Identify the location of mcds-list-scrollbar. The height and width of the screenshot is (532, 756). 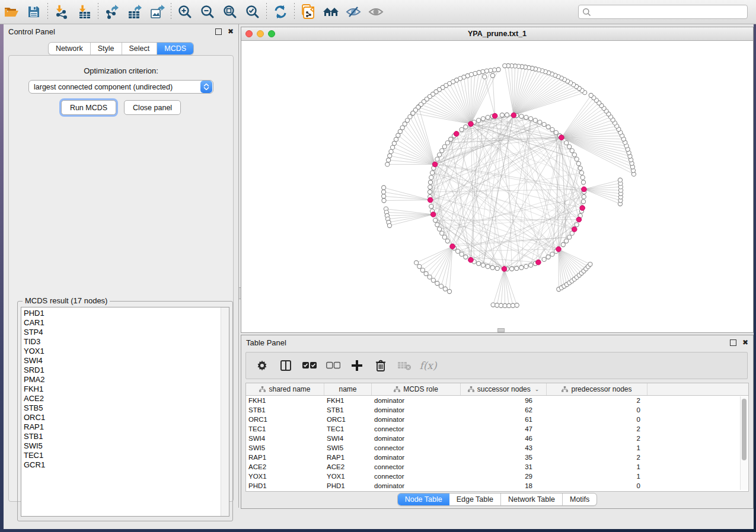
(225, 412).